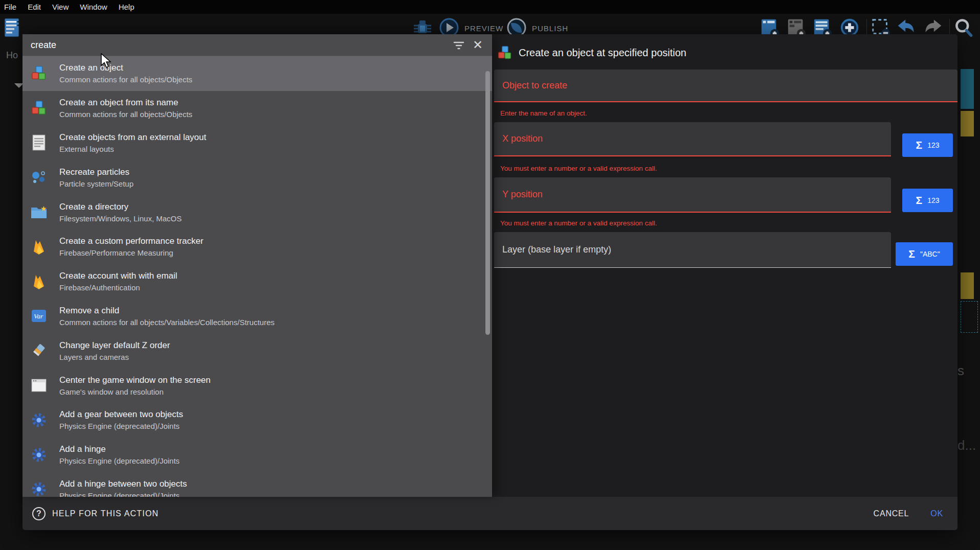 The image size is (980, 550). What do you see at coordinates (490, 7) in the screenshot?
I see `menu-bar: FileEditViewWindowHelp` at bounding box center [490, 7].